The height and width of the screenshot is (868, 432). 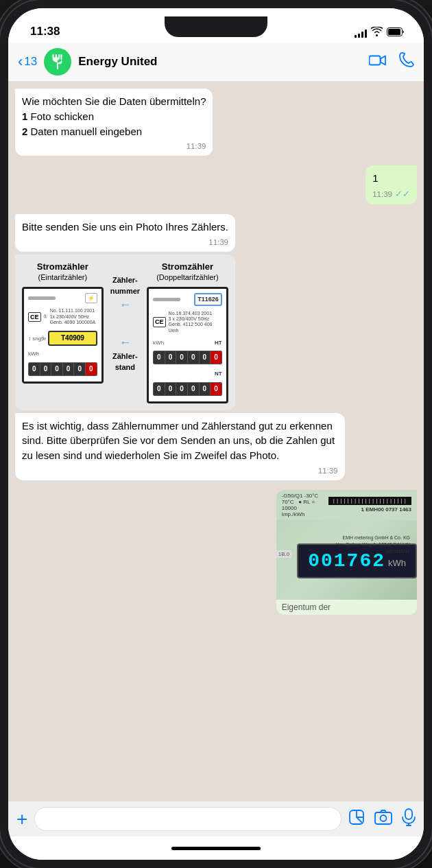 I want to click on meter-left-title: Stromzähler, so click(x=63, y=267).